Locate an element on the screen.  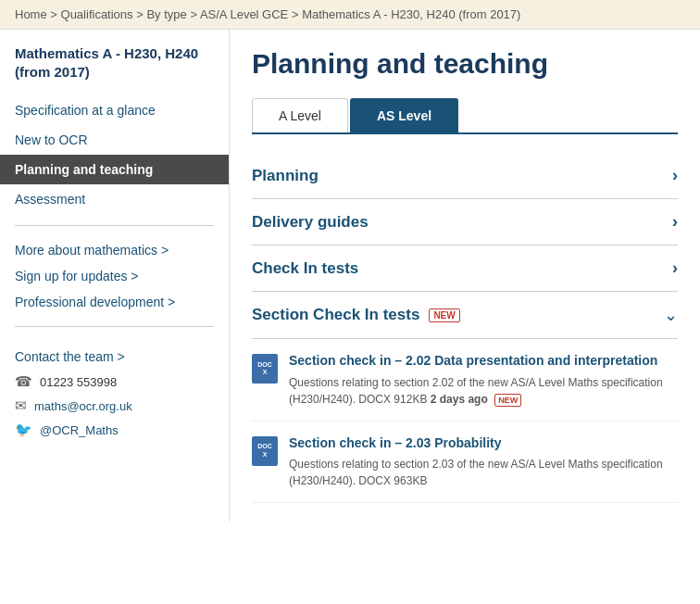
sidebar-item-assessment: Assessment is located at coordinates (115, 199).